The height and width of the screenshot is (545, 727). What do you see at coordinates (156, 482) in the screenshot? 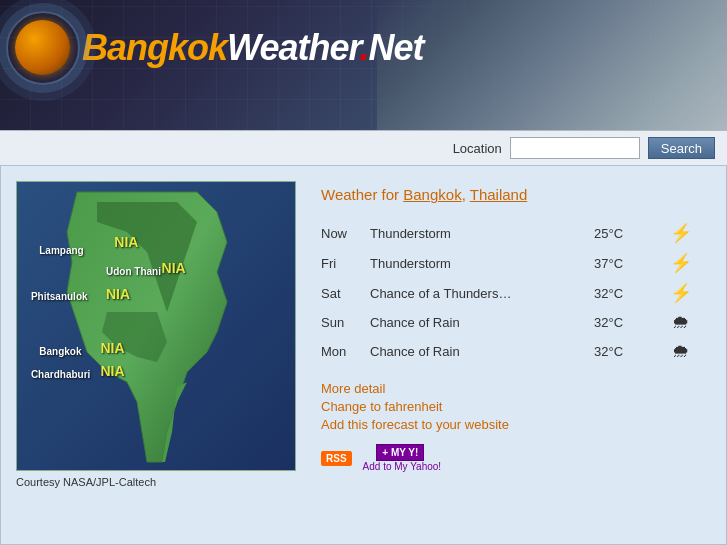
I see `map-credit: Courtesy NASA/JPL-Caltech` at bounding box center [156, 482].